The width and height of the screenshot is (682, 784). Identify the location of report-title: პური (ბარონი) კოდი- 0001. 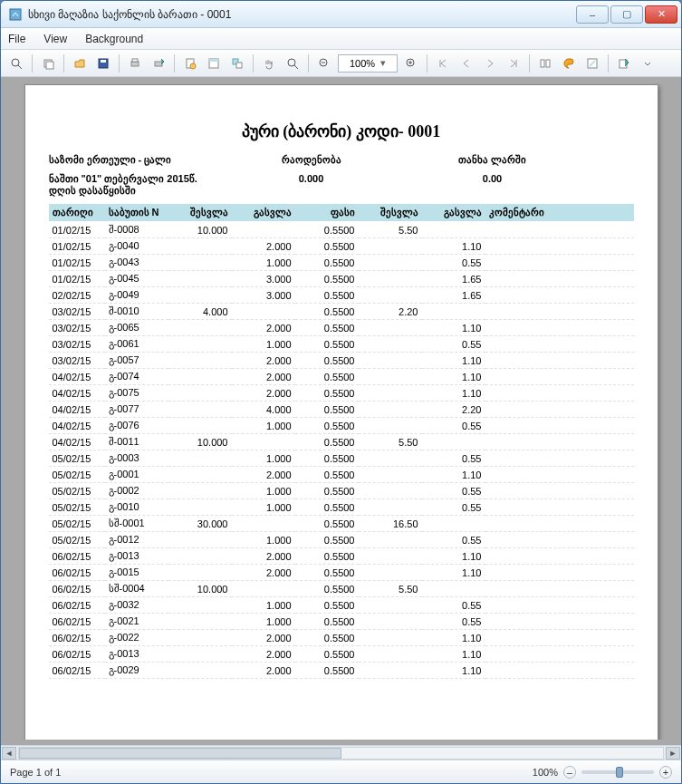
(341, 131).